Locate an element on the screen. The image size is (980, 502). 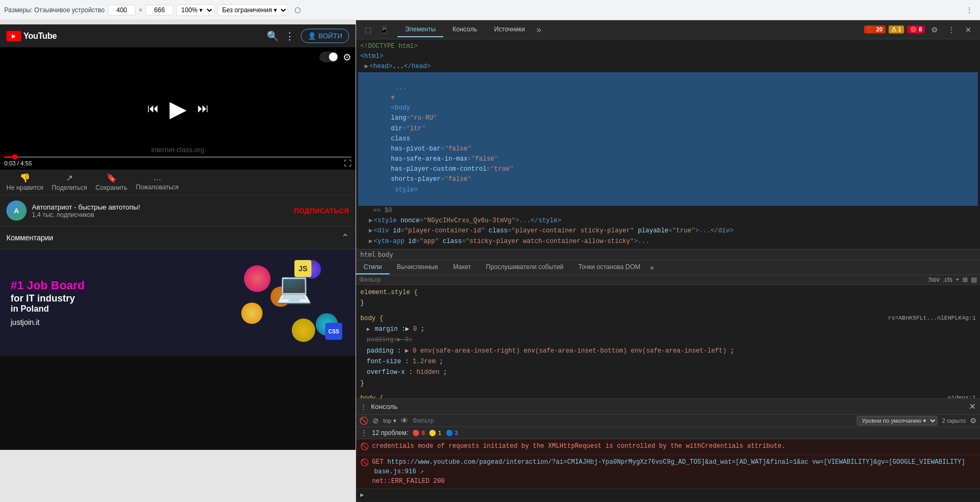
error-source-link: base.js:916 is located at coordinates (395, 472).